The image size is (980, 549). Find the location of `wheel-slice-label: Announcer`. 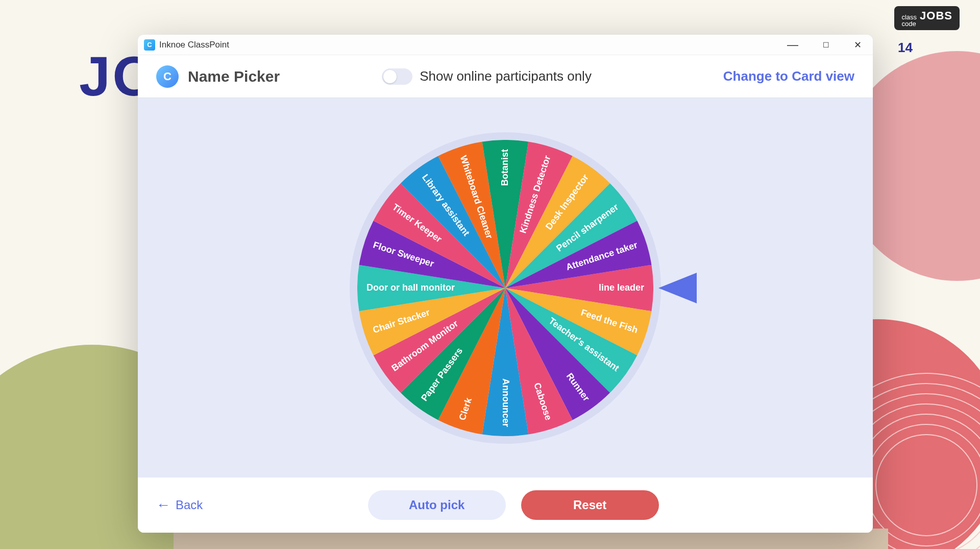

wheel-slice-label: Announcer is located at coordinates (506, 402).